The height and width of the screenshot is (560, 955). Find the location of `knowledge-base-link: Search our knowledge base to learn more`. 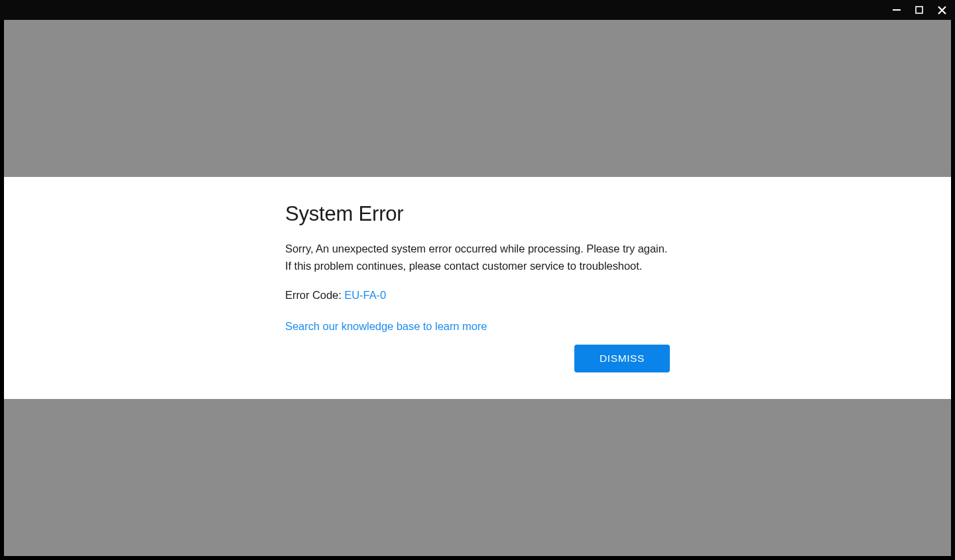

knowledge-base-link: Search our knowledge base to learn more is located at coordinates (386, 326).